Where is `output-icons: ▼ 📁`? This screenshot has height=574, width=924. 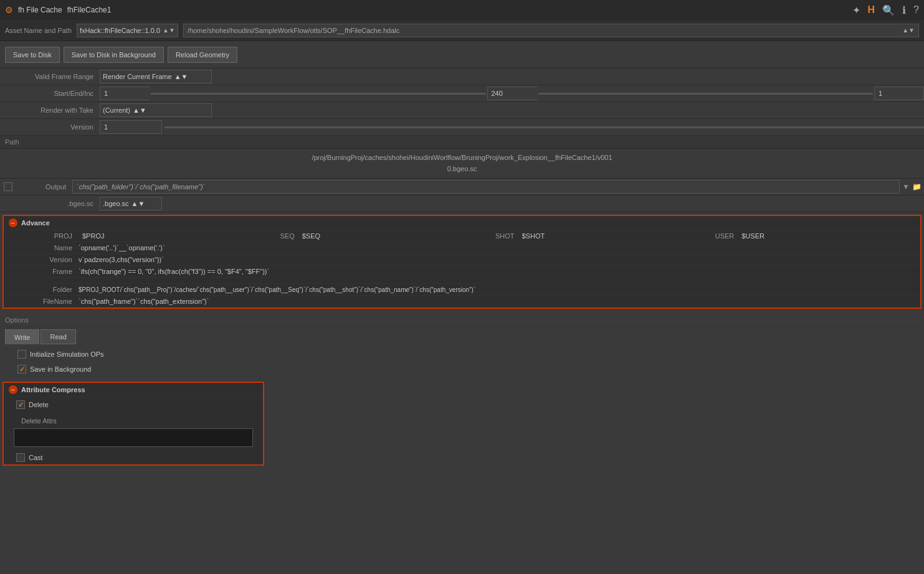
output-icons: ▼ 📁 is located at coordinates (912, 187).